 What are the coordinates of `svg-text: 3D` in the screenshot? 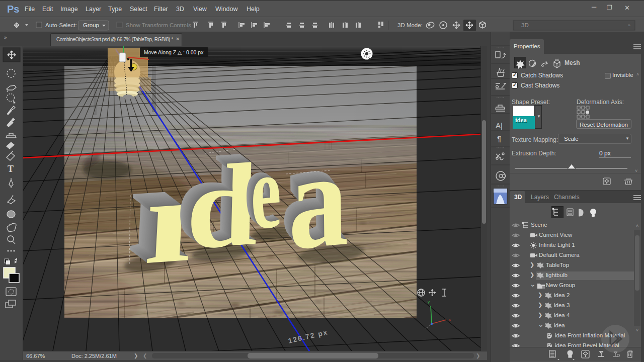 It's located at (525, 25).